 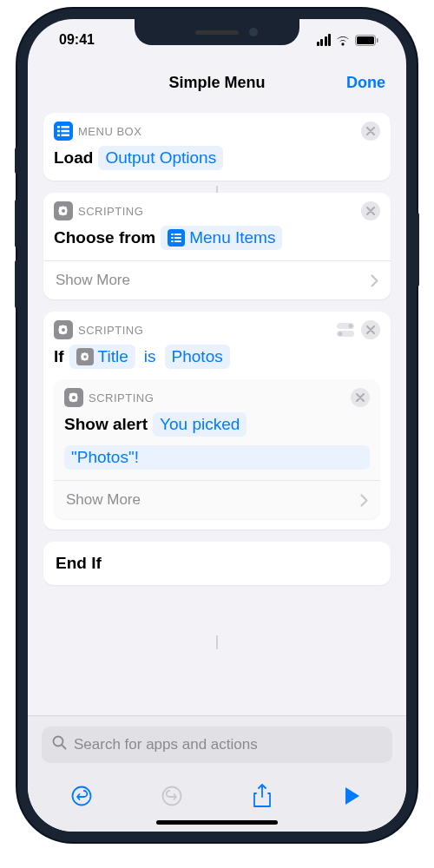 I want to click on action-app-name: MENU BOX, so click(x=109, y=132).